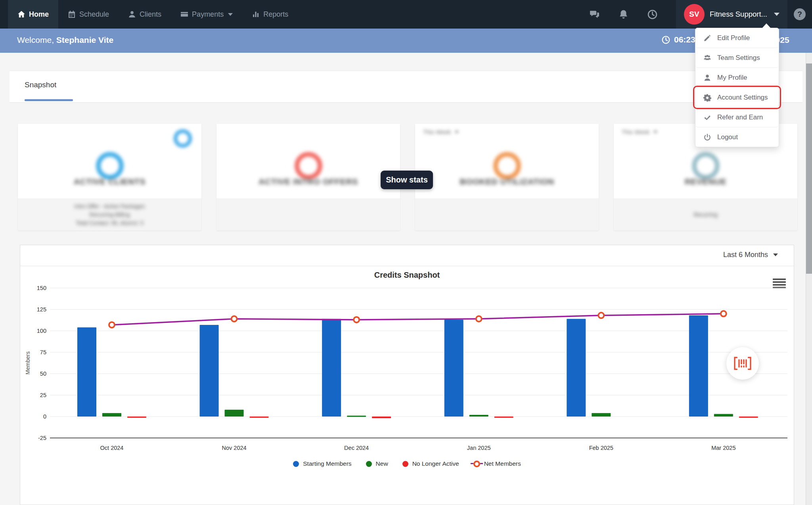 The height and width of the screenshot is (505, 812). I want to click on menu-item-logout: Logout, so click(737, 137).